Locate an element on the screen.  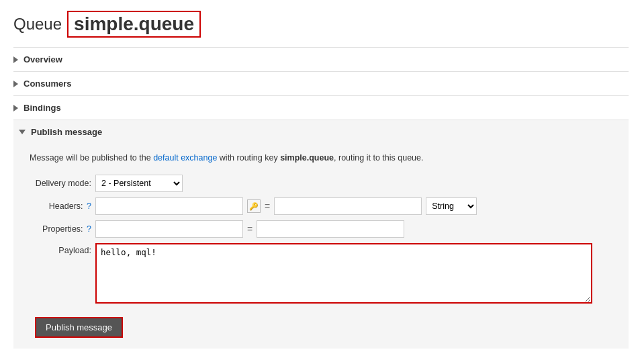
overview-label: Overview is located at coordinates (43, 59).